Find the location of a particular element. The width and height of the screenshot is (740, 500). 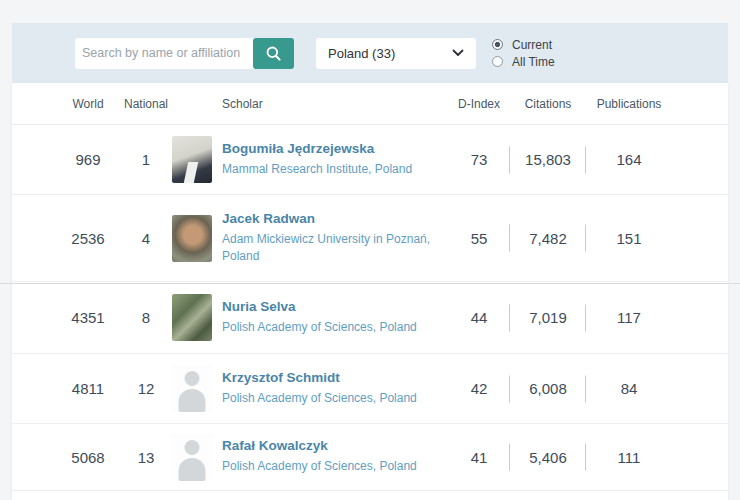

world-rank: 2536 is located at coordinates (88, 238).